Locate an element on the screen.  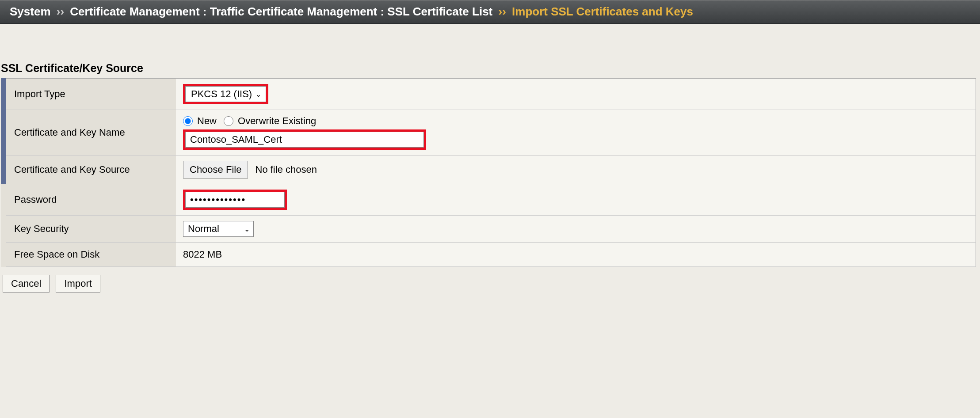
radio-overwrite is located at coordinates (229, 121).